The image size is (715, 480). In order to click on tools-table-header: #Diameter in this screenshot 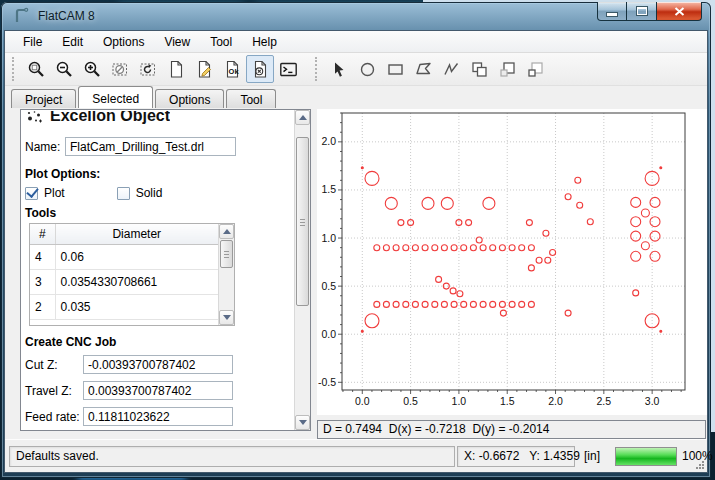, I will do `click(124, 234)`.